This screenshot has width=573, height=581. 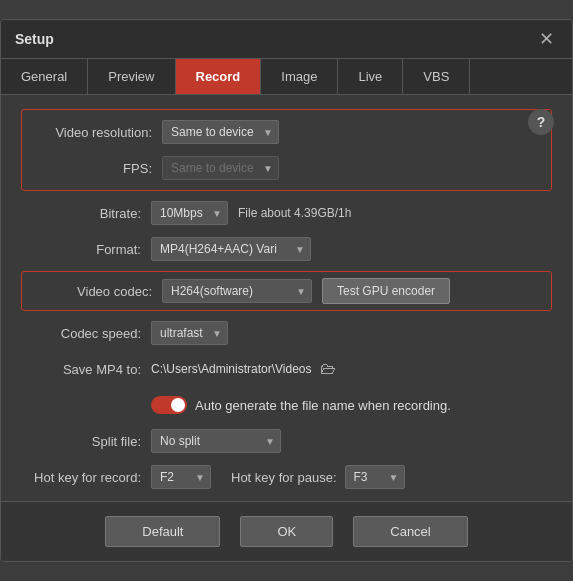 What do you see at coordinates (220, 168) in the screenshot?
I see `fps-select: Same to device` at bounding box center [220, 168].